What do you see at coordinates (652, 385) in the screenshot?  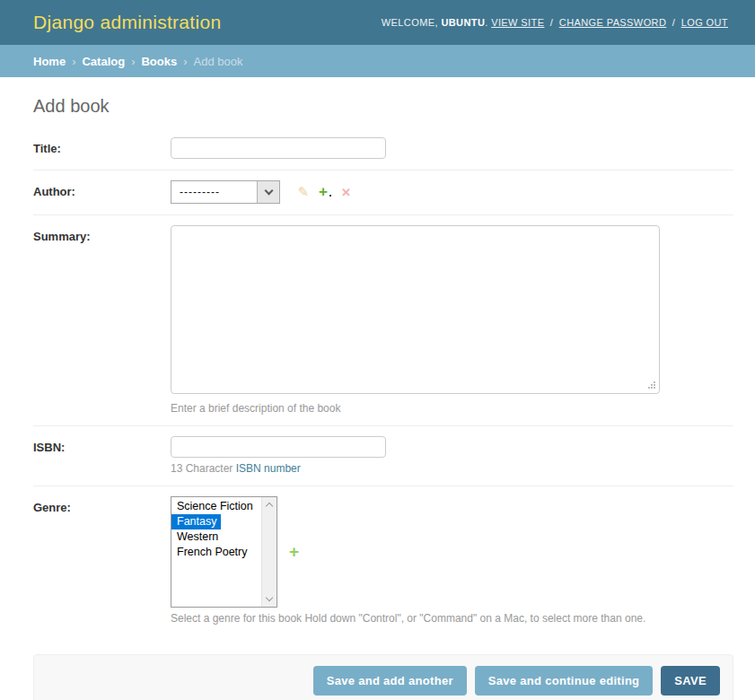 I see `resize-grip-icon` at bounding box center [652, 385].